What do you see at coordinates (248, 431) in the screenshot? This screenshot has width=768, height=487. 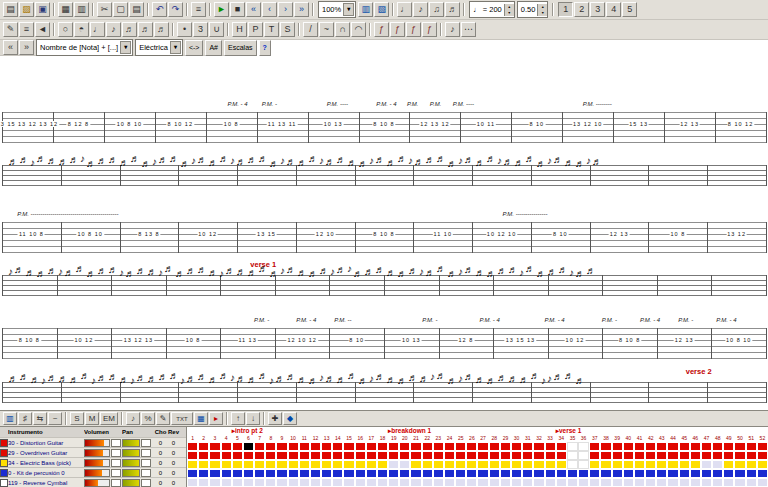 I see `grid-section-marker: ▸intro pt 2` at bounding box center [248, 431].